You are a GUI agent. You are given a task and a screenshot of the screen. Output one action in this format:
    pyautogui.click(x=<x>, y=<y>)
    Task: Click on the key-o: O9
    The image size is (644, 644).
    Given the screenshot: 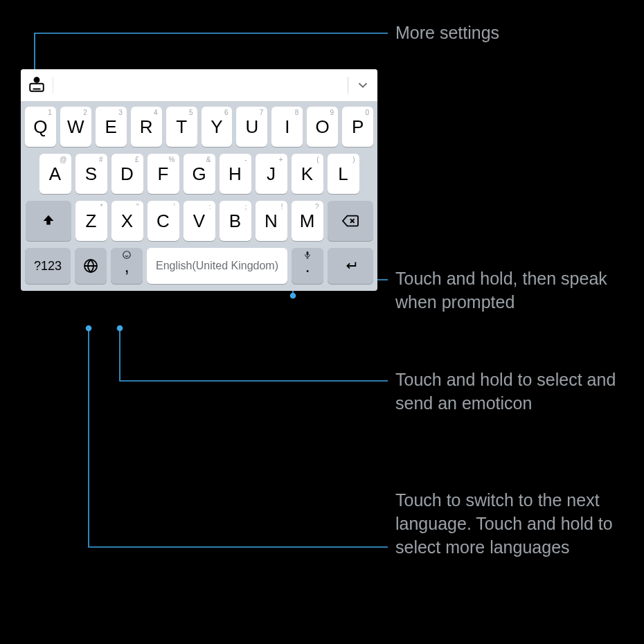 What is the action you would take?
    pyautogui.click(x=323, y=127)
    